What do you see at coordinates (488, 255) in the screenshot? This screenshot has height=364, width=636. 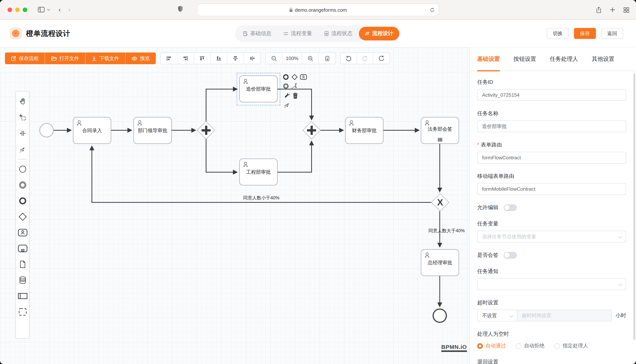 I see `countersign-label: 是否会签` at bounding box center [488, 255].